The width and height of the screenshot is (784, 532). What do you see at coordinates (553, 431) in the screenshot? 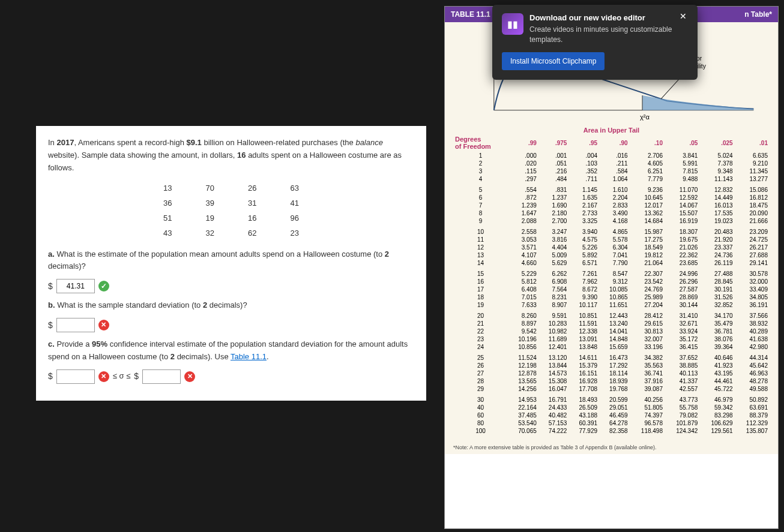
I see `value-cell: 74.222` at bounding box center [553, 431].